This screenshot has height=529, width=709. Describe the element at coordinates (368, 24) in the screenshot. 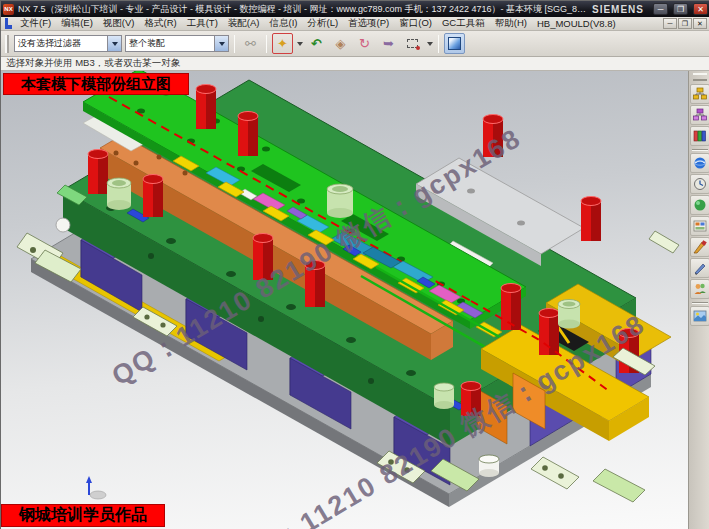

I see `menu-preferences: 首选项(P)` at that location.